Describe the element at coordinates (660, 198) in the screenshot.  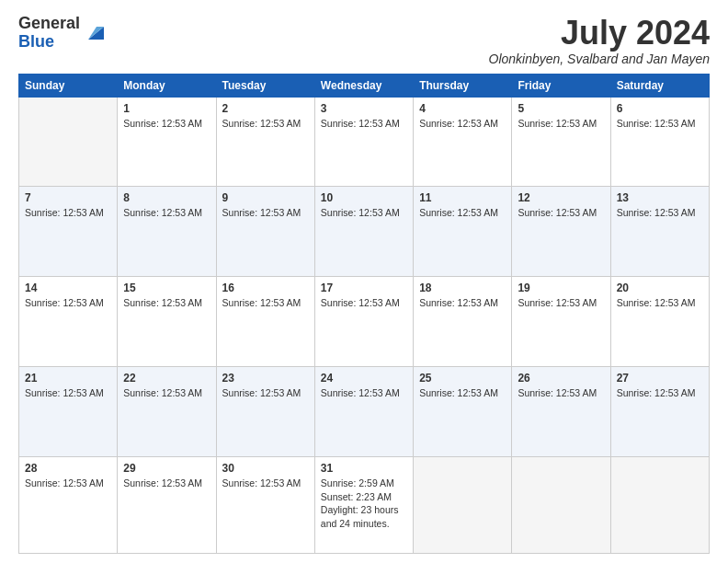
I see `day-number: 13` at that location.